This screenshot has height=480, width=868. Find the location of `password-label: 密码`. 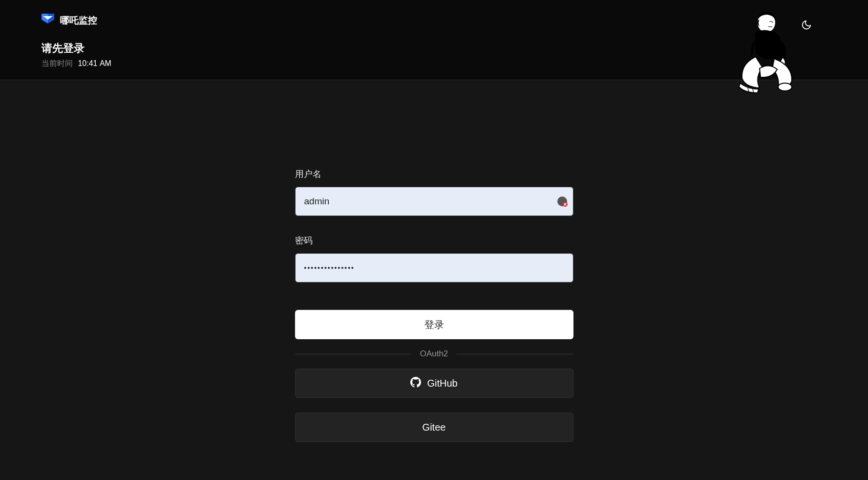

password-label: 密码 is located at coordinates (434, 240).